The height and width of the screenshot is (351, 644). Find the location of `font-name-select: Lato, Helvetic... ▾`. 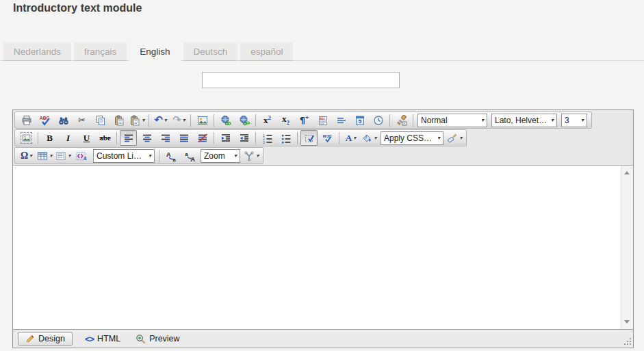

font-name-select: Lato, Helvetic... ▾ is located at coordinates (524, 120).